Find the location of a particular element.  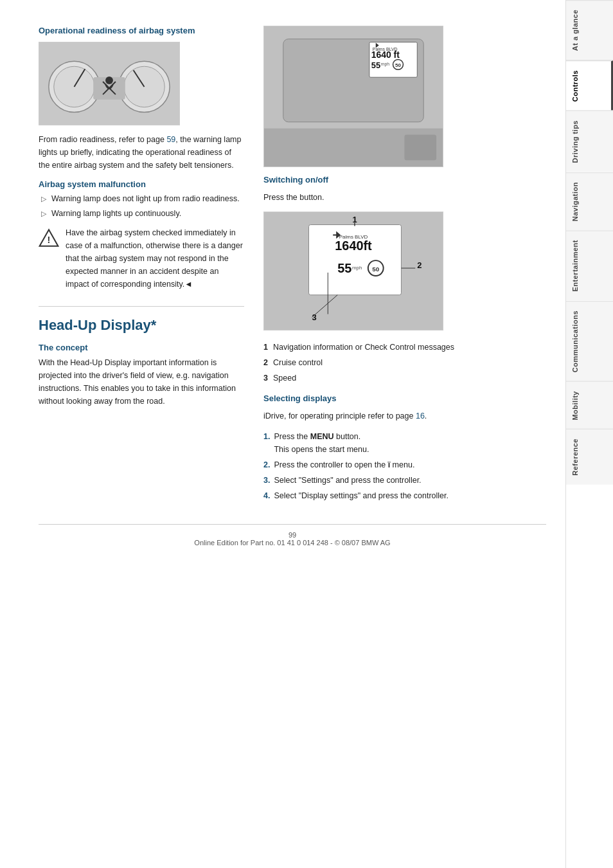

hud-numbered-svg: 1 Palms BLVD 1640ft 55 mph 50 2 is located at coordinates (353, 271).